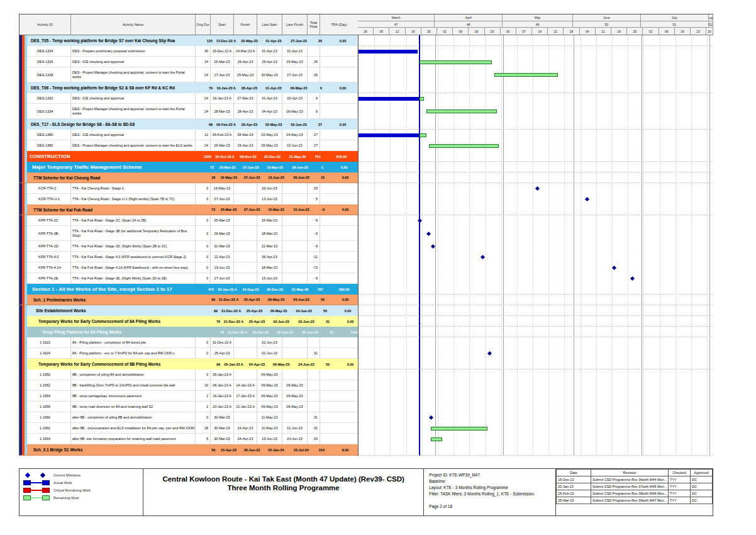 This screenshot has width=756, height=535. What do you see at coordinates (133, 407) in the screenshot?
I see `activity-name-cell: 8B - temp road diversion on 8A and retai…` at bounding box center [133, 407].